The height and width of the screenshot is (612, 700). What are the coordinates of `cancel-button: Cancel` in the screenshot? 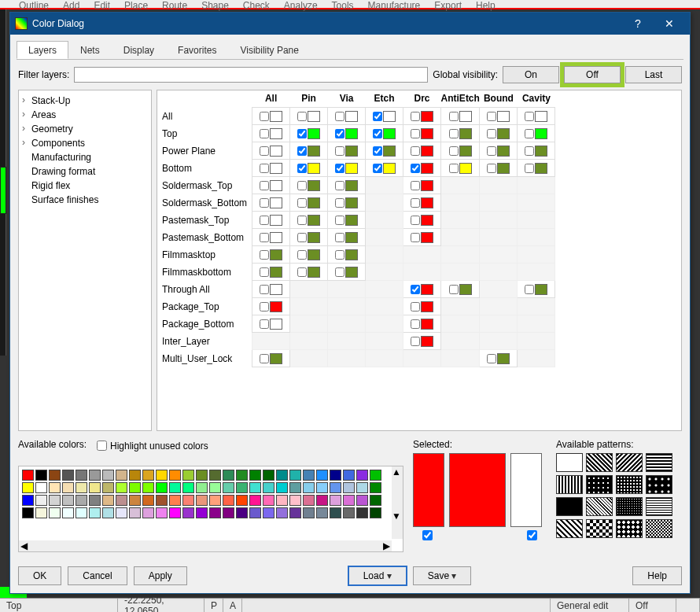 It's located at (98, 576).